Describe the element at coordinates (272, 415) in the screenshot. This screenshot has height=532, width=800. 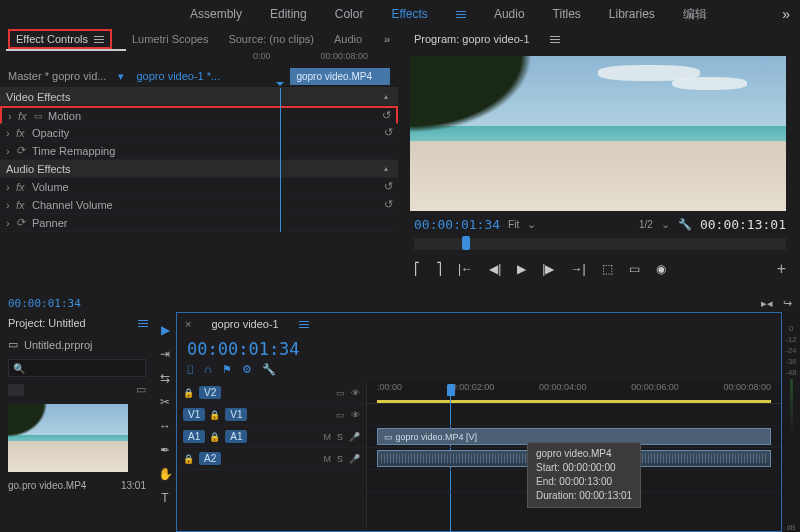
I see `track-header-v1: V1 🔒 V1 ▭👁` at that location.